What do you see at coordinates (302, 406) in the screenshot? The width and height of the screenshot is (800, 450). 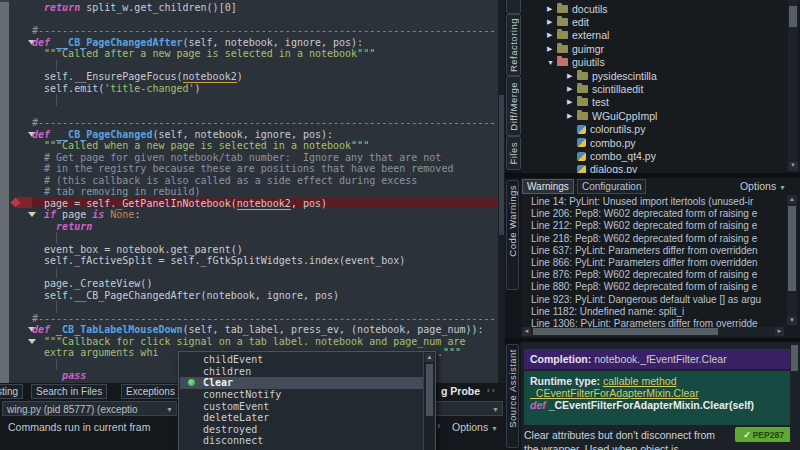 I see `autocomplete-item: customEvent` at bounding box center [302, 406].